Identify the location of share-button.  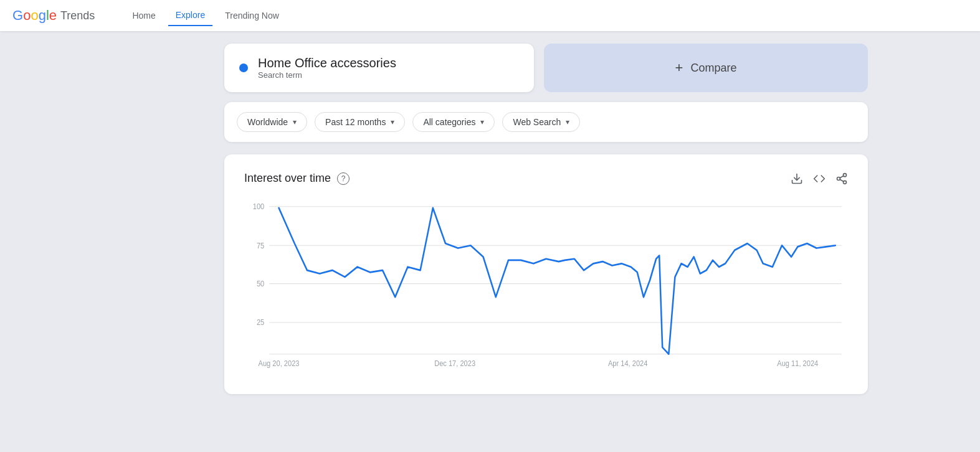
(842, 179).